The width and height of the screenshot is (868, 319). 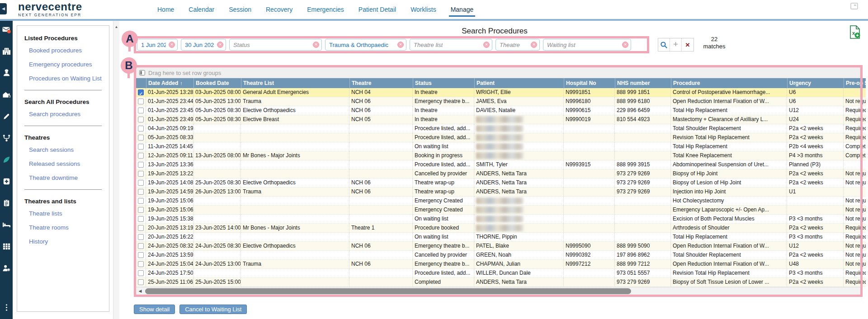 I want to click on scroll-left-icon: ◀, so click(x=140, y=291).